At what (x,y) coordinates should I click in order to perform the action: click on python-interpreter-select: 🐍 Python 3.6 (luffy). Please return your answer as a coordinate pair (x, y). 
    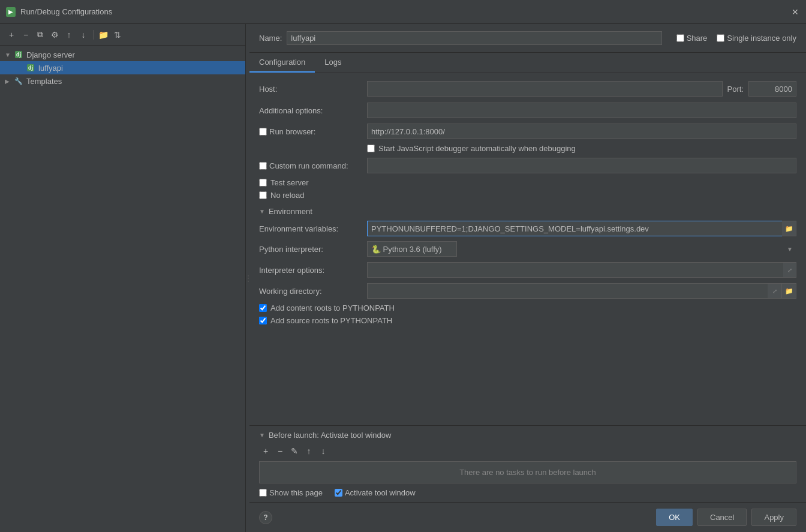
    Looking at the image, I should click on (412, 249).